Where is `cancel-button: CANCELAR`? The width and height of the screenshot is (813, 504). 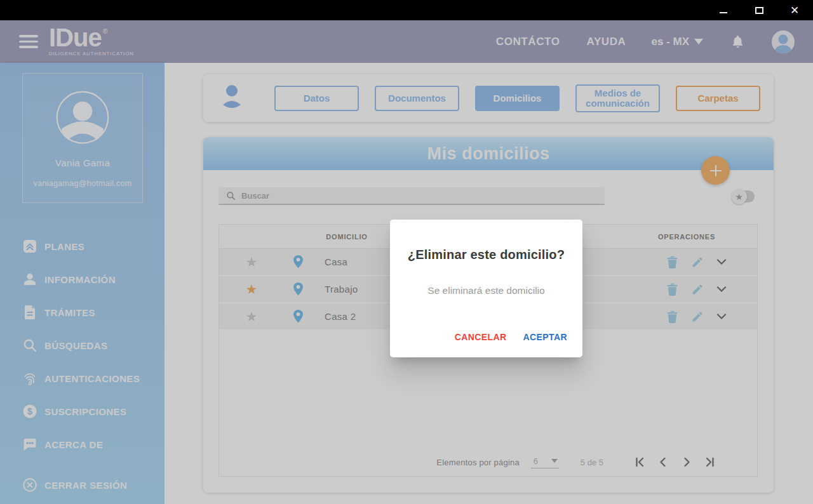 cancel-button: CANCELAR is located at coordinates (481, 337).